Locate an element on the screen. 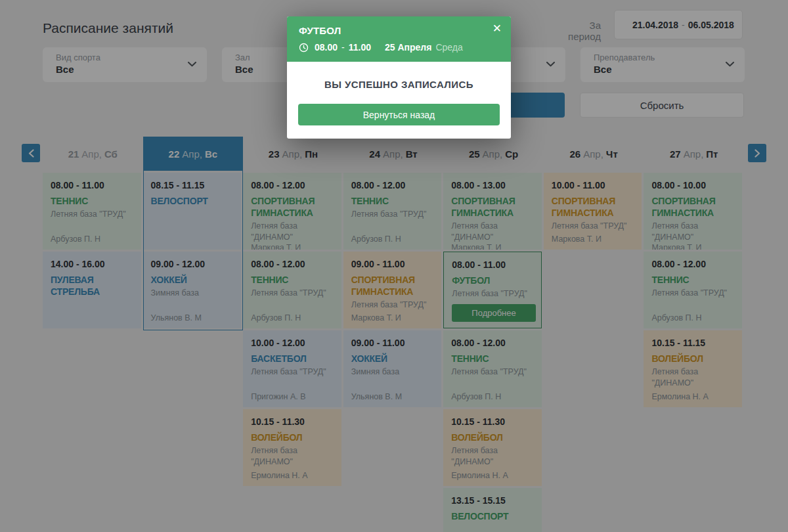 The image size is (788, 532). modal-weekday: Среда is located at coordinates (449, 47).